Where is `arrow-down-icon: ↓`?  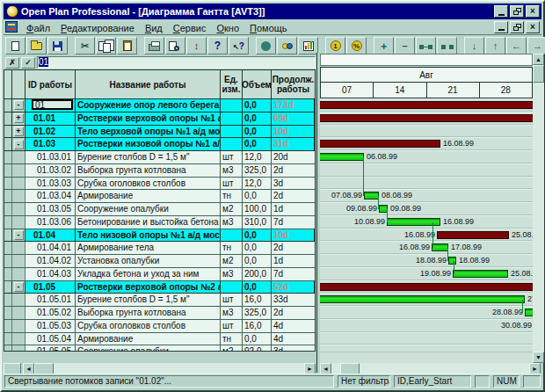
arrow-down-icon: ↓ is located at coordinates (475, 46).